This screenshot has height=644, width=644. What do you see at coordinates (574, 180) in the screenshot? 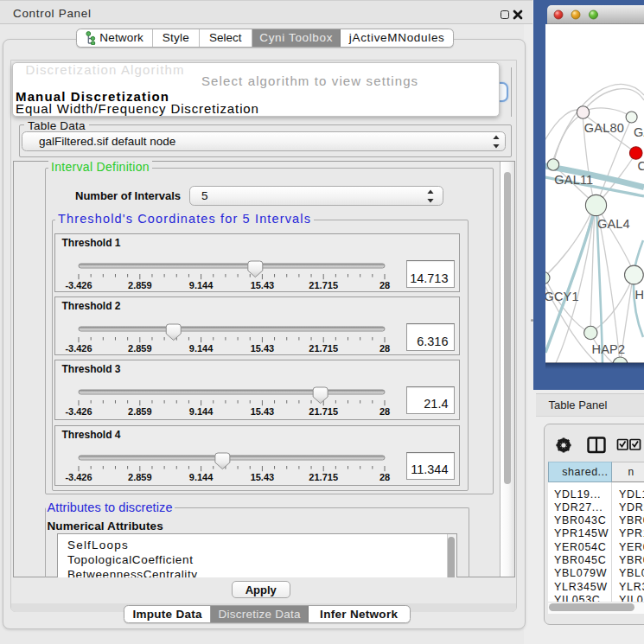
I see `svg-text: GAL11` at bounding box center [574, 180].